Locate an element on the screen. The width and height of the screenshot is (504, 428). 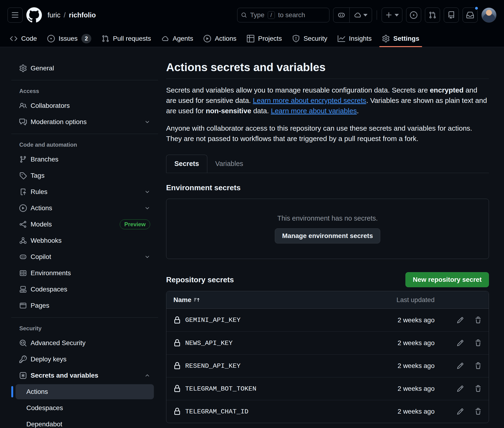
tab-actions: Actions is located at coordinates (220, 38).